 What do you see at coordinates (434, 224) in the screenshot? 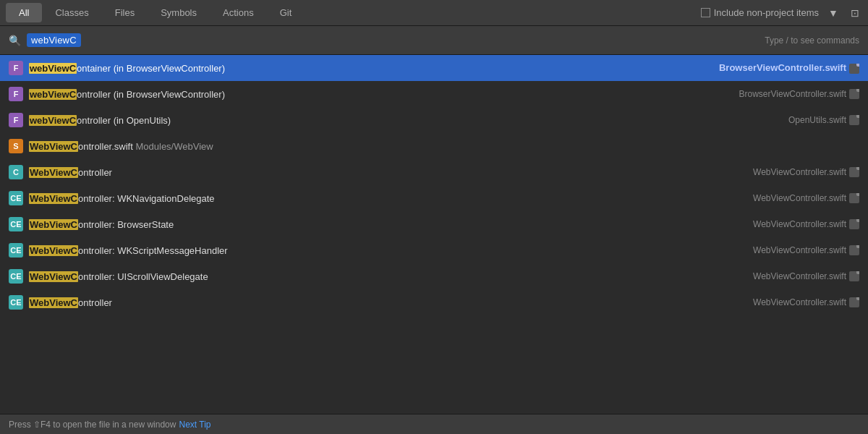
I see `result-row: CEWebViewController: BrowserStateWebView…` at bounding box center [434, 224].